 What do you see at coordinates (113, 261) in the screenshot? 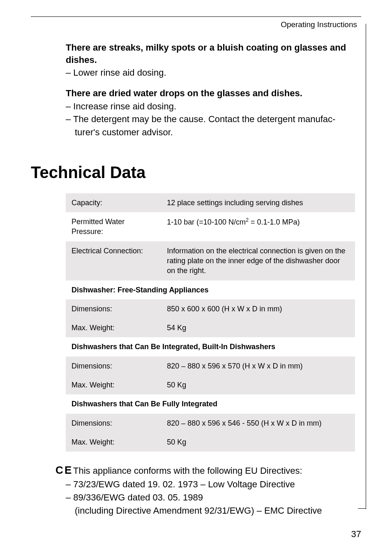
I see `electrical-label: Electrical Connection:` at bounding box center [113, 261].